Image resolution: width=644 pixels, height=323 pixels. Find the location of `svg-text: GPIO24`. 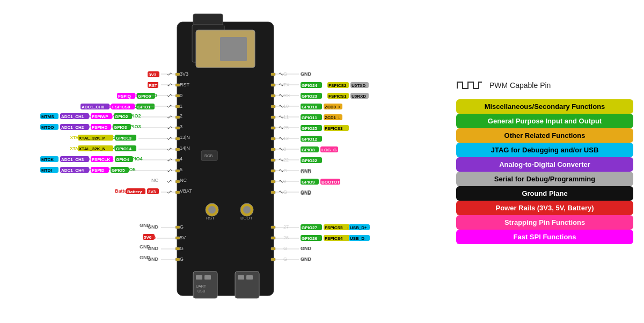

svg-text: GPIO24 is located at coordinates (309, 86).